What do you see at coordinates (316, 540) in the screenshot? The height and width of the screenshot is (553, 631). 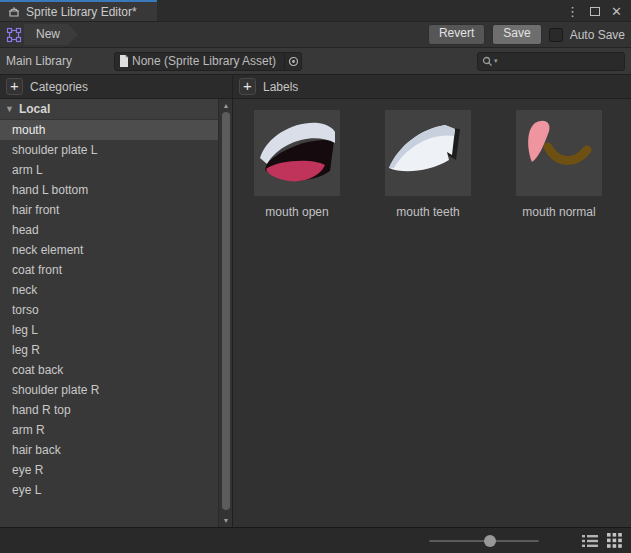 I see `bottom-bar` at bounding box center [316, 540].